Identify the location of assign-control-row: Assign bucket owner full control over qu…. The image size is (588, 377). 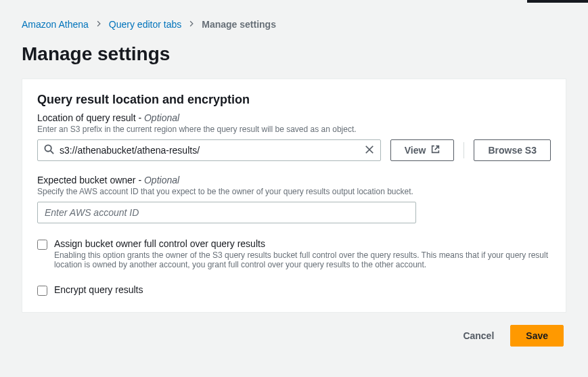
(294, 254).